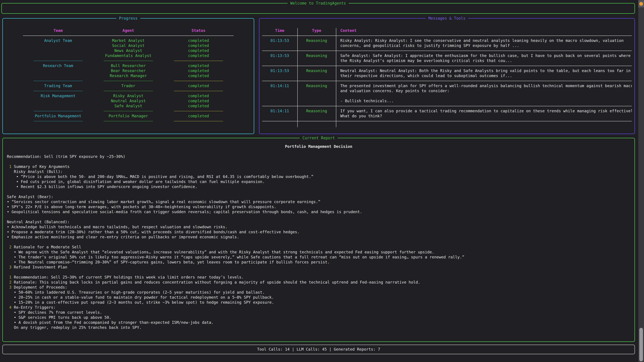  Describe the element at coordinates (447, 43) in the screenshot. I see `message-row: 01:13:53ReasoningRisky Analyst: Risky An…` at that location.